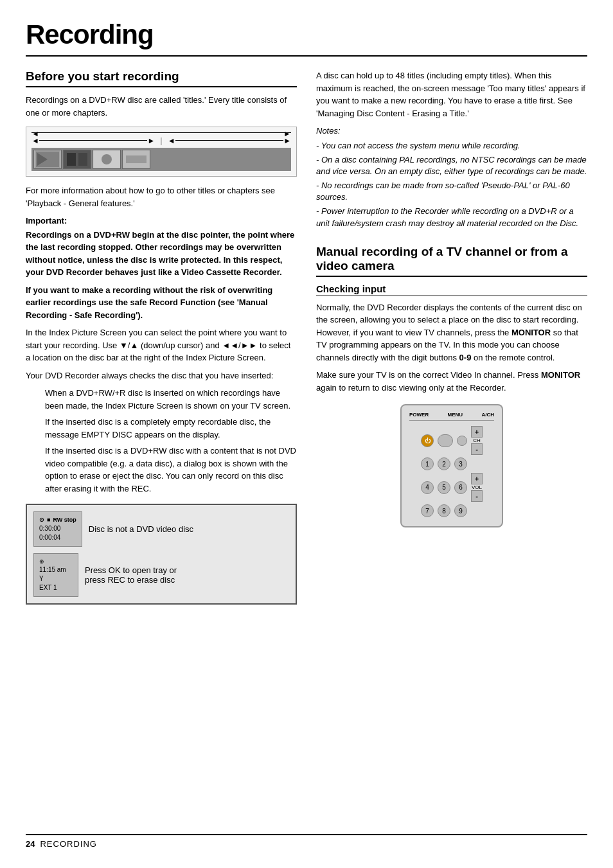 The image size is (613, 868). What do you see at coordinates (30, 844) in the screenshot?
I see `footer-page-number: 24` at bounding box center [30, 844].